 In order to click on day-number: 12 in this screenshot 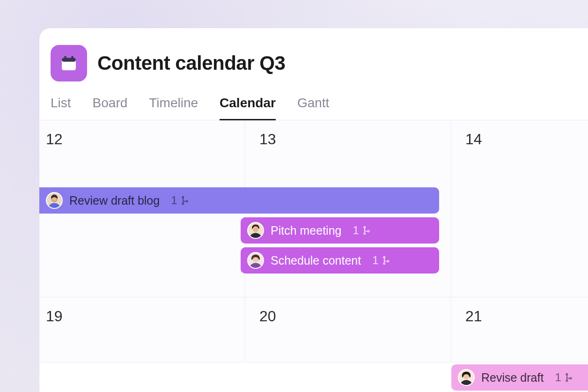, I will do `click(54, 140)`.